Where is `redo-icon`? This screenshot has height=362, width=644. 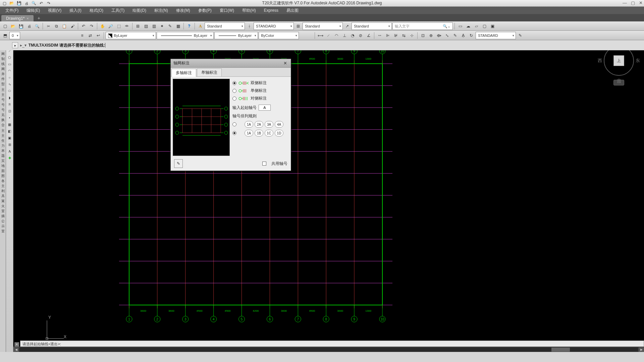
redo-icon is located at coordinates (92, 26).